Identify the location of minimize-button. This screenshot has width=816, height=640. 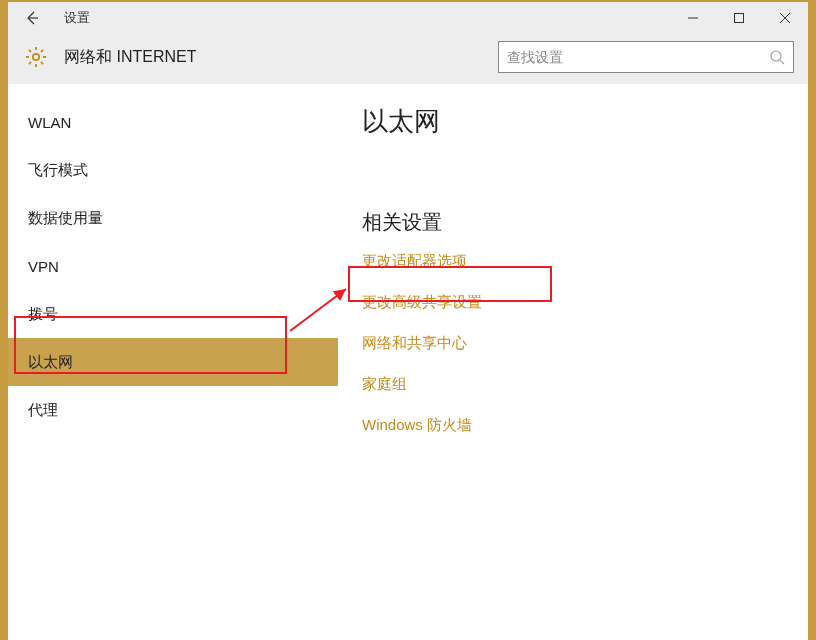
(693, 18).